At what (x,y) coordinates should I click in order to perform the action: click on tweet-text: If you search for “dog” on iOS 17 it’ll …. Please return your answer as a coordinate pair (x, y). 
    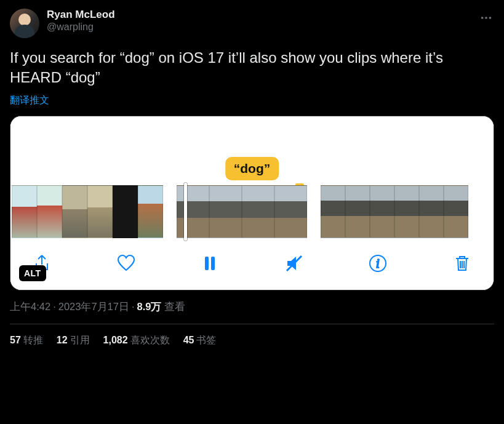
    Looking at the image, I should click on (252, 68).